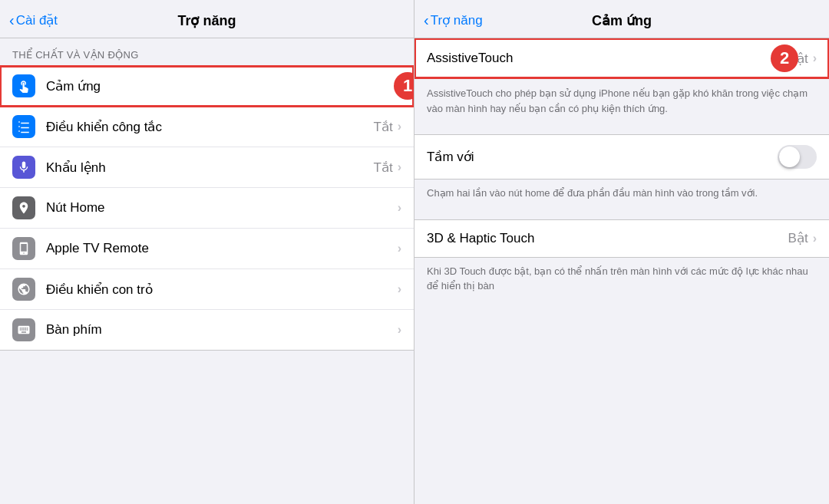  What do you see at coordinates (24, 167) in the screenshot?
I see `khau-lenh-icon` at bounding box center [24, 167].